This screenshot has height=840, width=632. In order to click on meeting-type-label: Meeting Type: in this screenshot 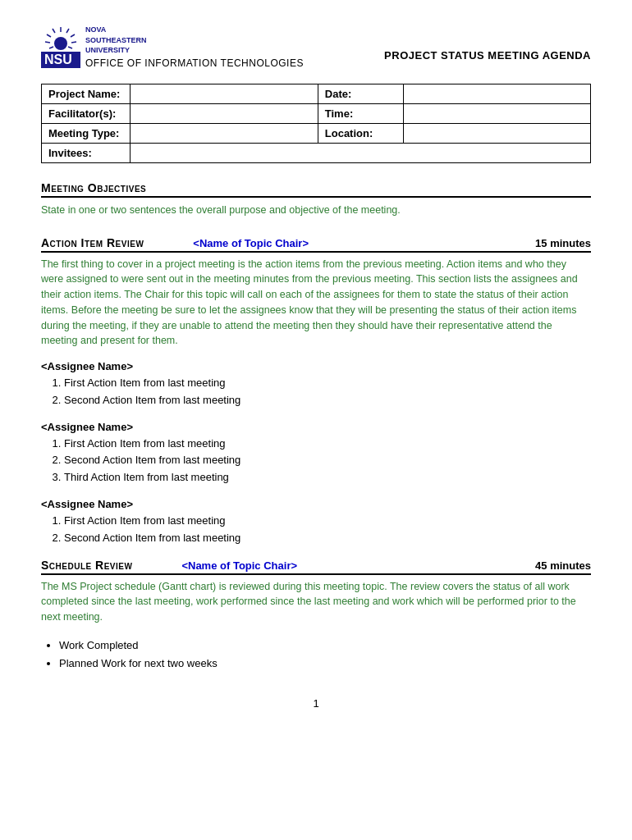, I will do `click(86, 133)`.